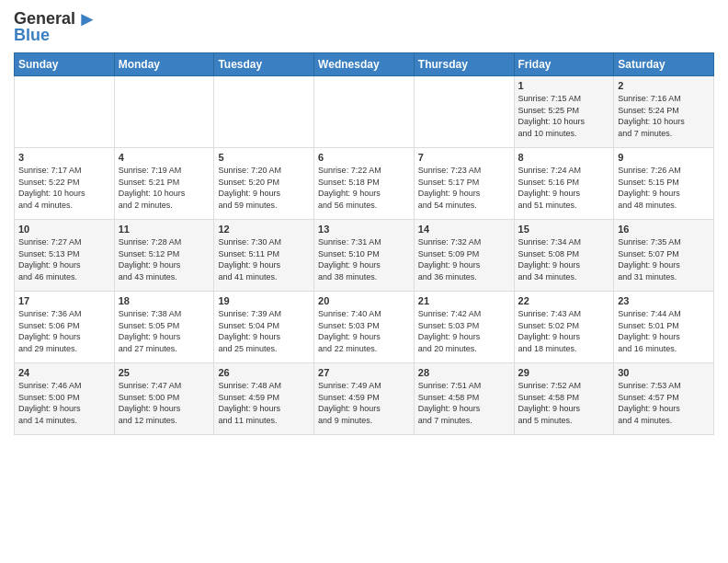 The height and width of the screenshot is (563, 728). What do you see at coordinates (364, 188) in the screenshot?
I see `day-info: Sunrise: 7:22 AM Sunset: 5:18 PM Dayligh…` at bounding box center [364, 188].